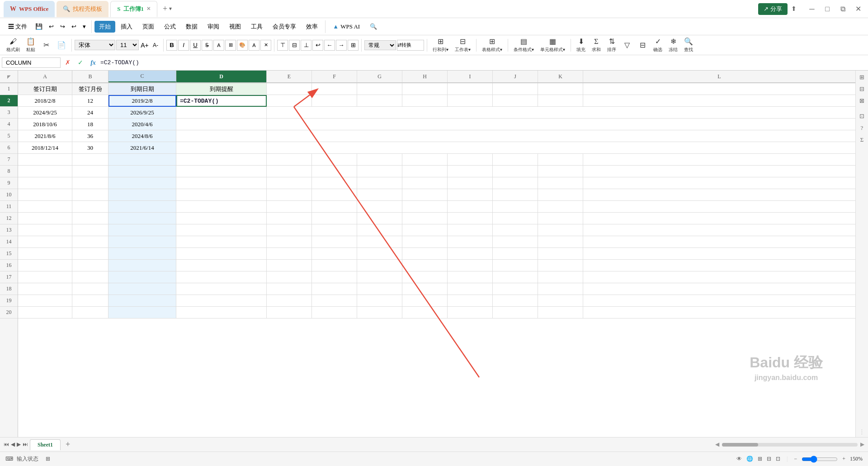  I want to click on cell-G14, so click(380, 242).